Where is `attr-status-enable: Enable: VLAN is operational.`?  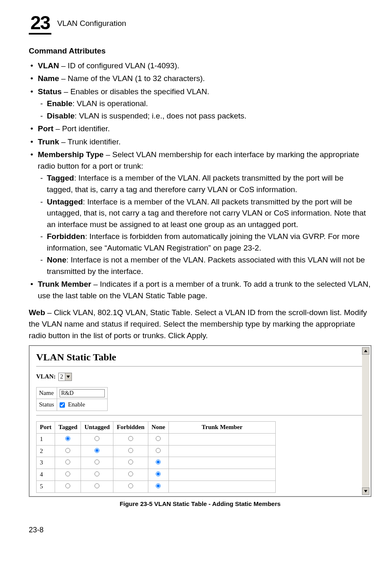 attr-status-enable: Enable: VLAN is operational. is located at coordinates (205, 104).